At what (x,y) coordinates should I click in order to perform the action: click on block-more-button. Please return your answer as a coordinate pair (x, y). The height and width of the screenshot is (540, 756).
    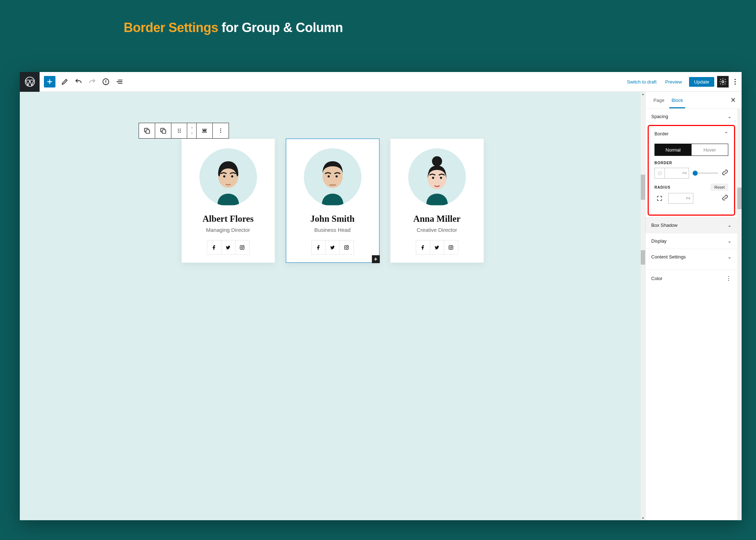
    Looking at the image, I should click on (221, 131).